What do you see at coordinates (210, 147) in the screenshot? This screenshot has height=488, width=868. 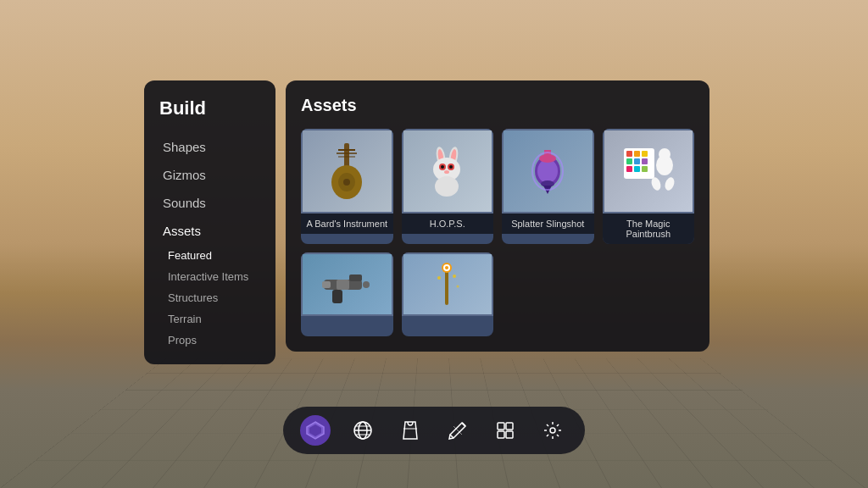 I see `sidebar-item-shapes: Shapes` at bounding box center [210, 147].